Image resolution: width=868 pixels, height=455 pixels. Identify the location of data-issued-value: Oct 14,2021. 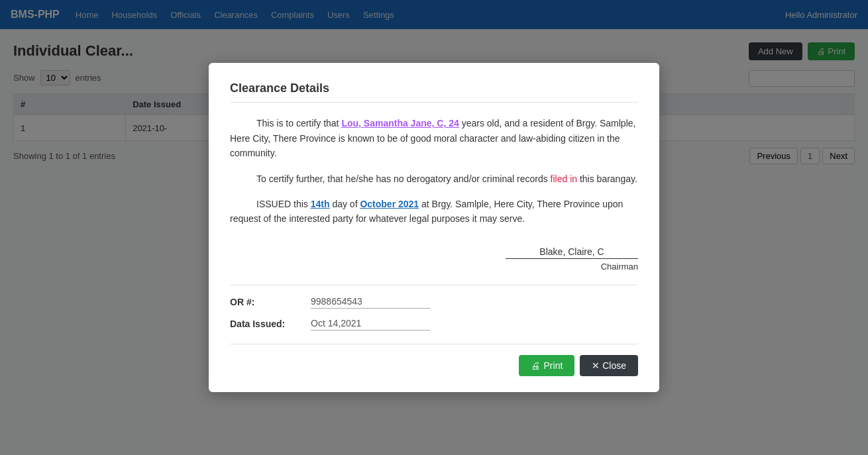
(370, 325).